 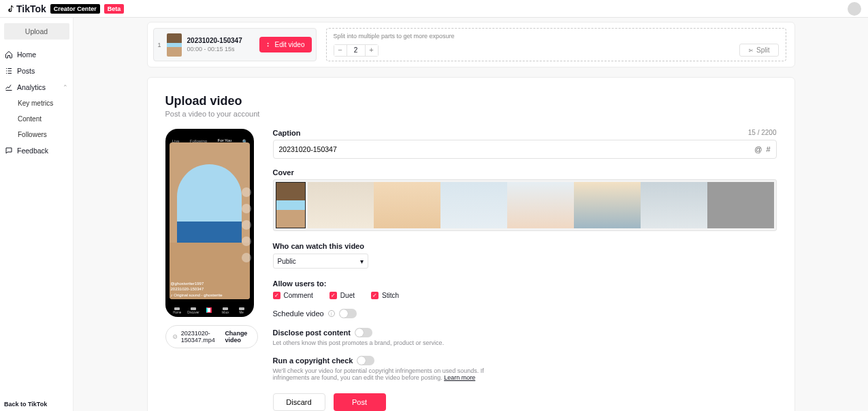 I want to click on comment-icon, so click(x=246, y=225).